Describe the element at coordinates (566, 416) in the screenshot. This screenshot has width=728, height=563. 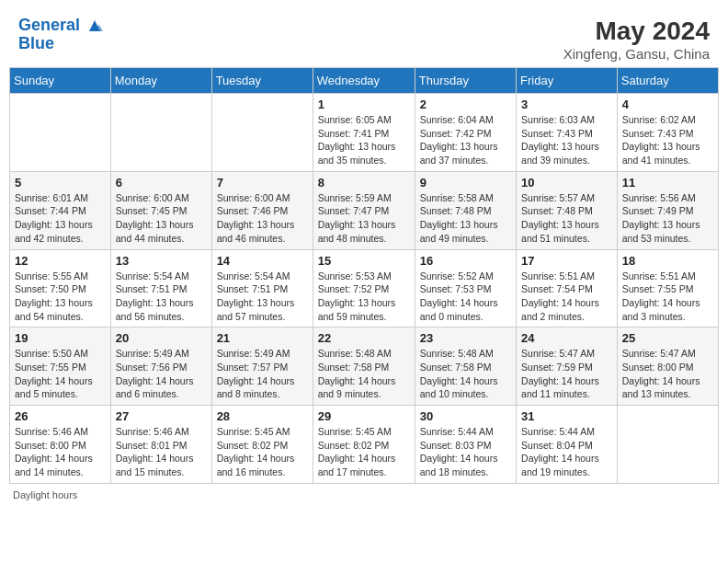
I see `day-number: 31` at that location.